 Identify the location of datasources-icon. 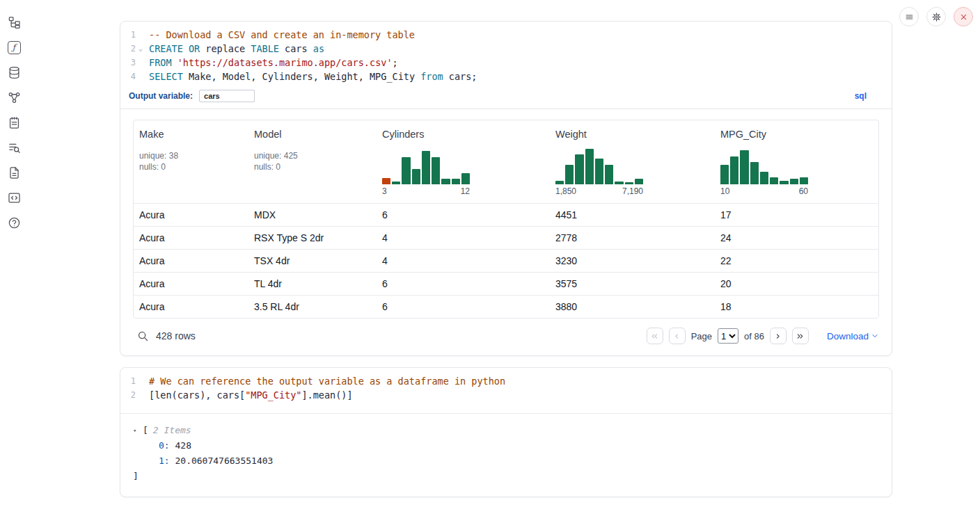
(14, 72).